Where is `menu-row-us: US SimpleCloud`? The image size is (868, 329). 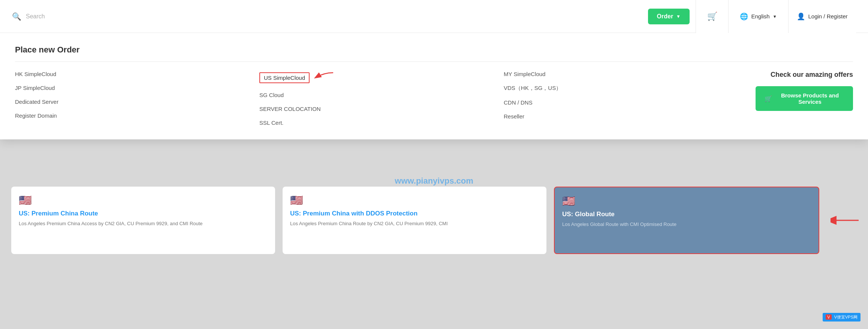
menu-row-us: US SimpleCloud is located at coordinates (382, 78).